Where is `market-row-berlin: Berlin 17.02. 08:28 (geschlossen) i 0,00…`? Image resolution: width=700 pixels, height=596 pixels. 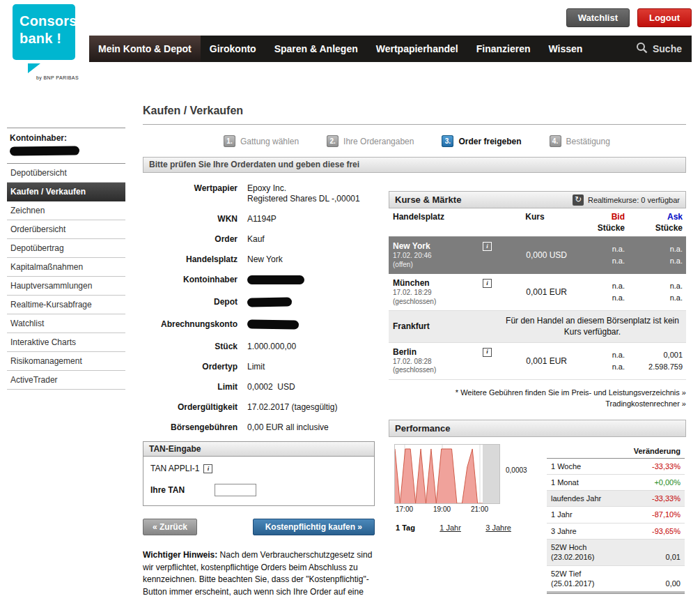 market-row-berlin: Berlin 17.02. 08:28 (geschlossen) i 0,00… is located at coordinates (538, 361).